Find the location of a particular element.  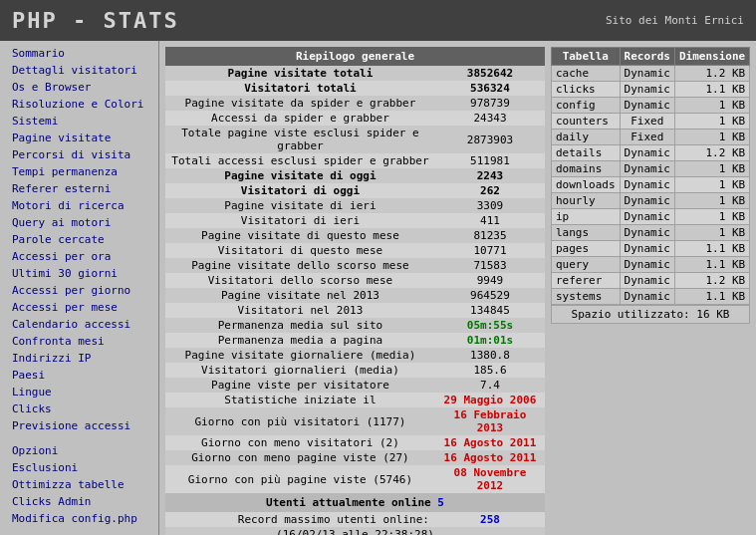

summary-row-label-22: Giorno con più visitatori (1177) is located at coordinates (301, 421).